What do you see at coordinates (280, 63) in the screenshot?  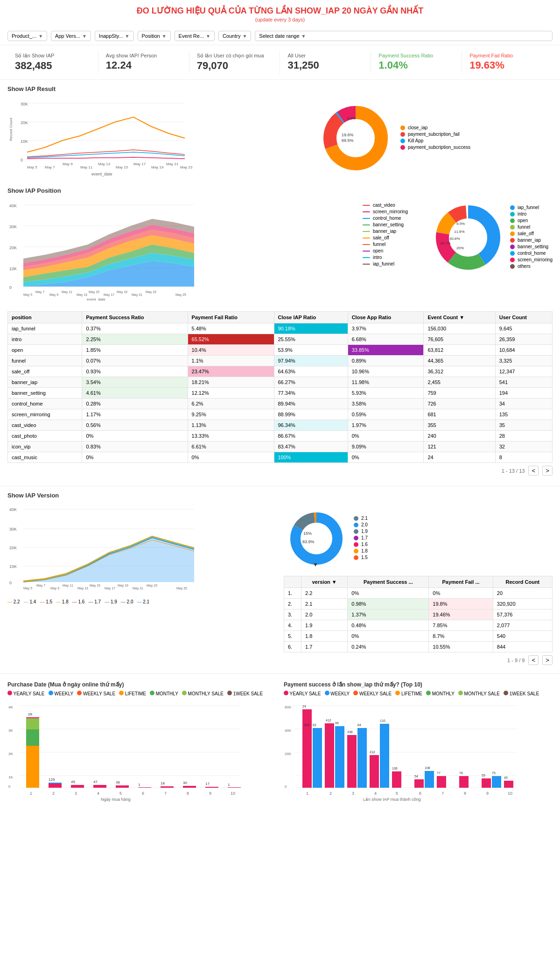 I see `metrics-row: Số lần Show IAP 382,485 Avg show IAP/ Pe…` at bounding box center [280, 63].